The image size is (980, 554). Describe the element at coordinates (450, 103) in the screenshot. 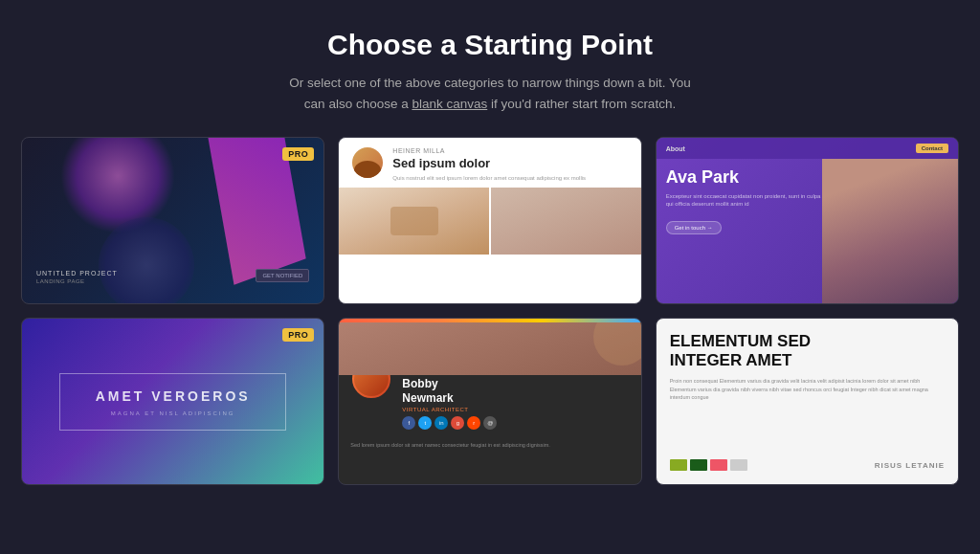

I see `blank-canvas-link: blank canvas` at that location.